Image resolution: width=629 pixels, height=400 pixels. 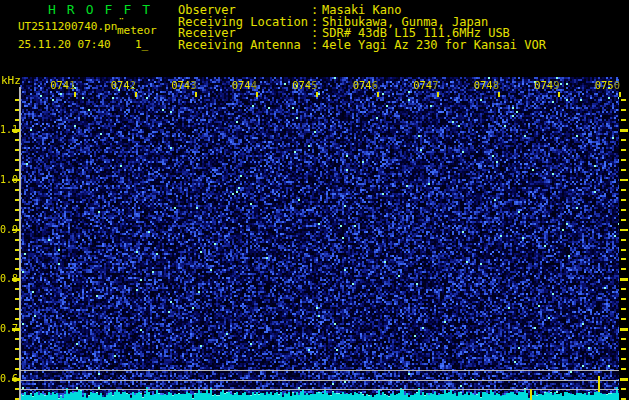 What do you see at coordinates (375, 85) in the screenshot?
I see `time-label-last-digit: 6` at bounding box center [375, 85].